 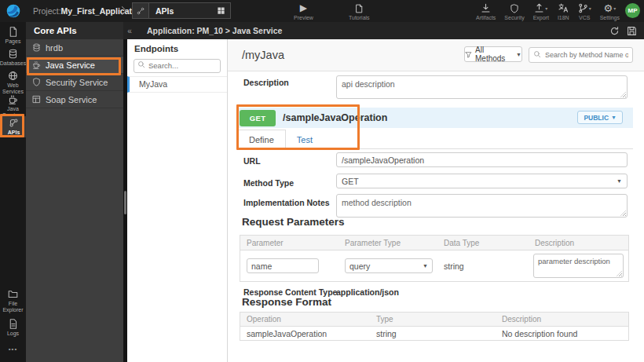 I want to click on core-api-item-security-service: Security Service, so click(x=75, y=82).